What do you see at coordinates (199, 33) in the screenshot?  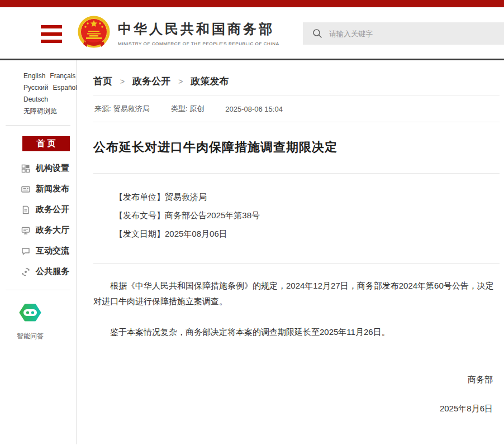 I see `site-titles: 中华人民共和国商务部 MINISTRY OF COMMERCE OF THE P…` at bounding box center [199, 33].